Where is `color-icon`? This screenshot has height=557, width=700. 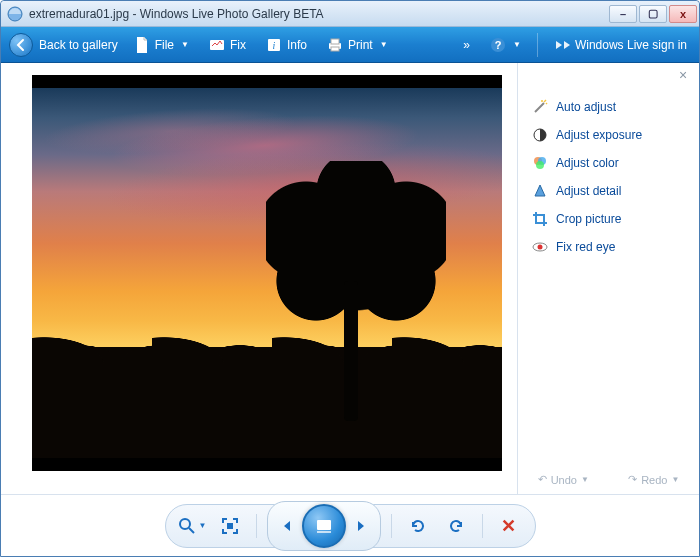 color-icon is located at coordinates (540, 163).